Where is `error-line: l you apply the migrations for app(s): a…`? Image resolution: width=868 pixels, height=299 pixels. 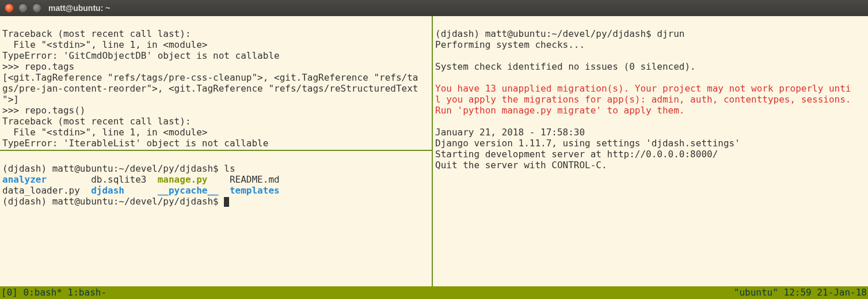 error-line: l you apply the migrations for app(s): a… is located at coordinates (643, 99).